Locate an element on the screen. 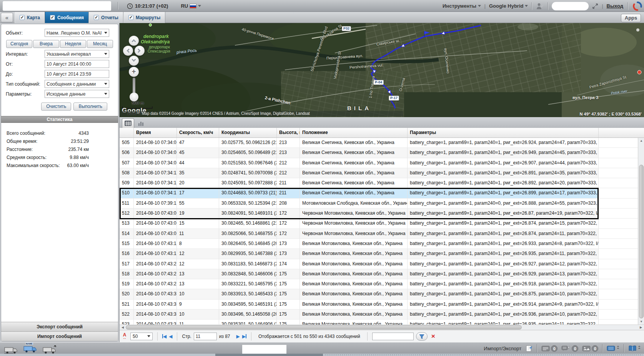 The width and height of the screenshot is (644, 356). first-page-button: ◀ is located at coordinates (165, 336).